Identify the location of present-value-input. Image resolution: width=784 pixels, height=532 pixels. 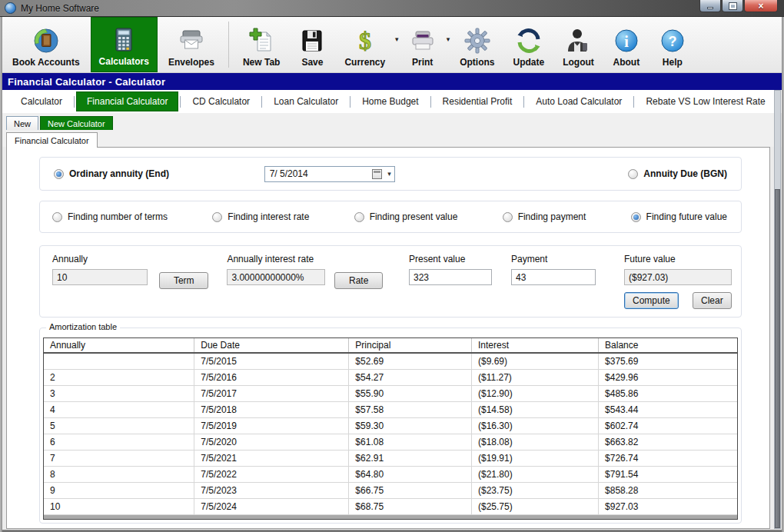
(450, 277).